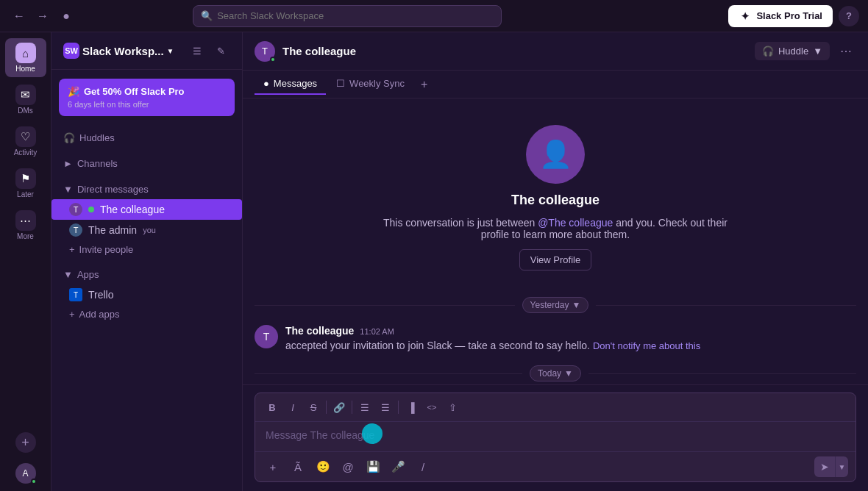  What do you see at coordinates (147, 295) in the screenshot?
I see `trello-item: T Trello` at bounding box center [147, 295].